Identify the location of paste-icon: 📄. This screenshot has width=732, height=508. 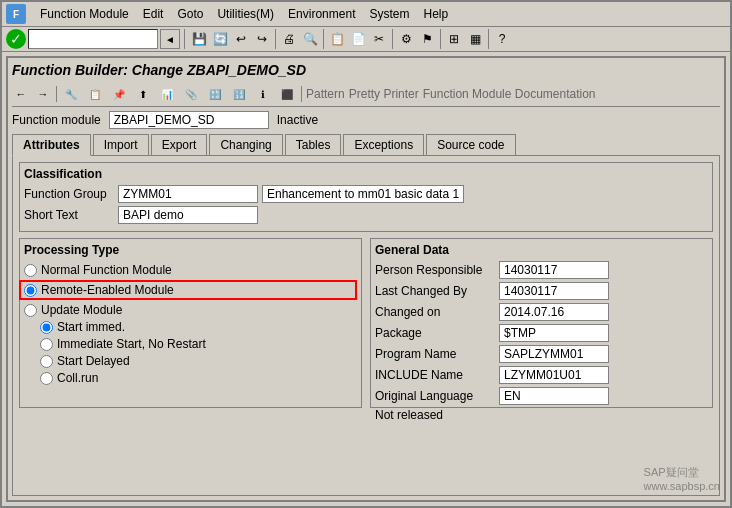
(358, 39).